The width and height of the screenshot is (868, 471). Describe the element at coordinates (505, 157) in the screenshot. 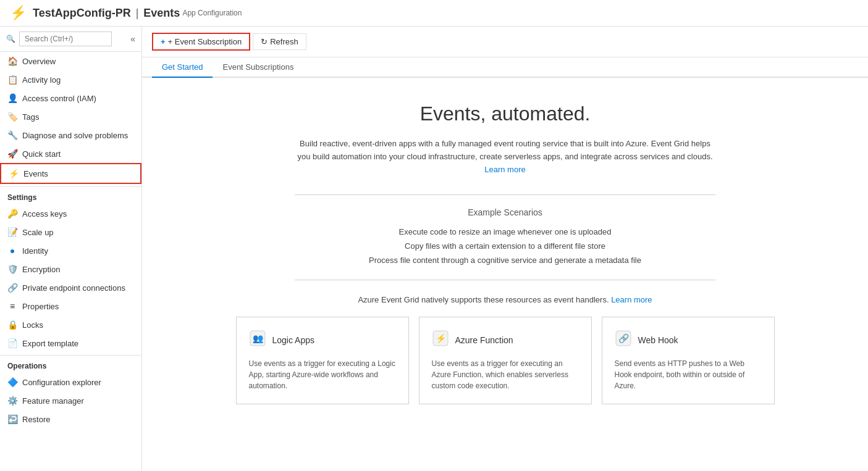

I see `hero-description: Build reactive, event-driven apps with a…` at that location.